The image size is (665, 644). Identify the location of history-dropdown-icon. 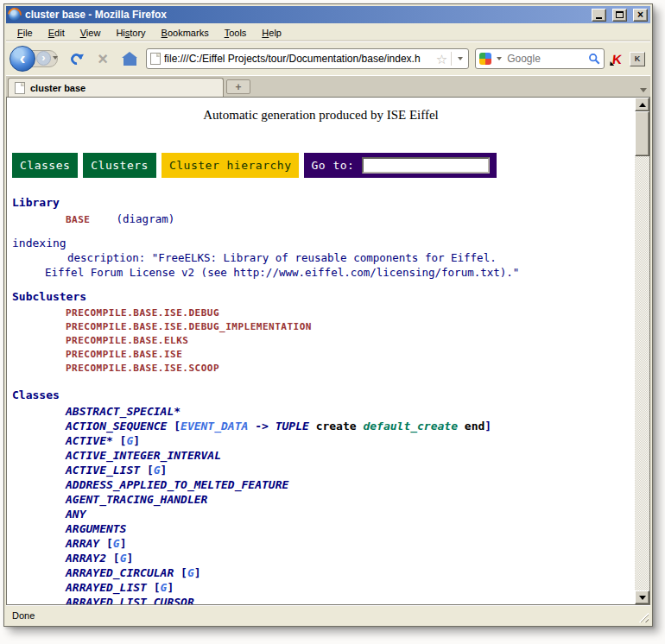
(55, 58).